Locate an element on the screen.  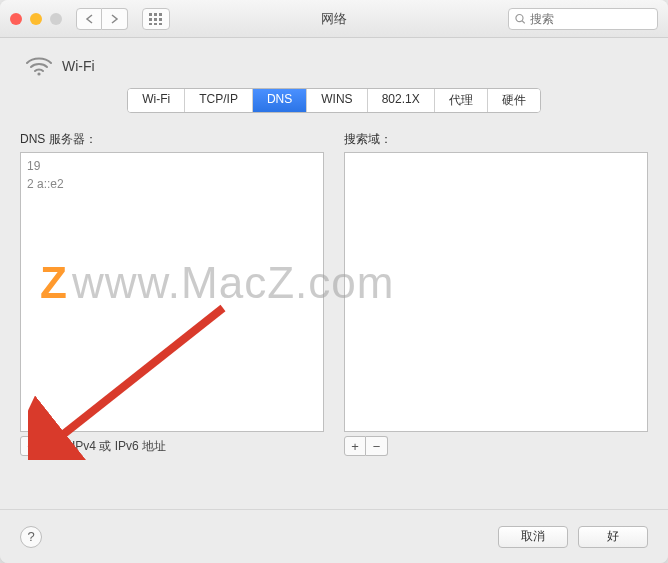
dns-plusminus: + − is located at coordinates (42, 446).